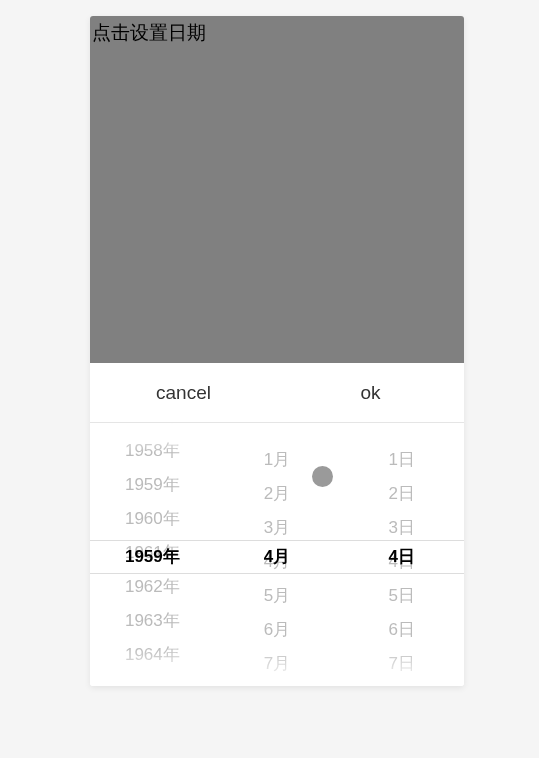 This screenshot has height=758, width=539. Describe the element at coordinates (152, 553) in the screenshot. I see `year-wheel: 1956年 1957年 1958年 1959年 1960年 1961年 1962…` at that location.